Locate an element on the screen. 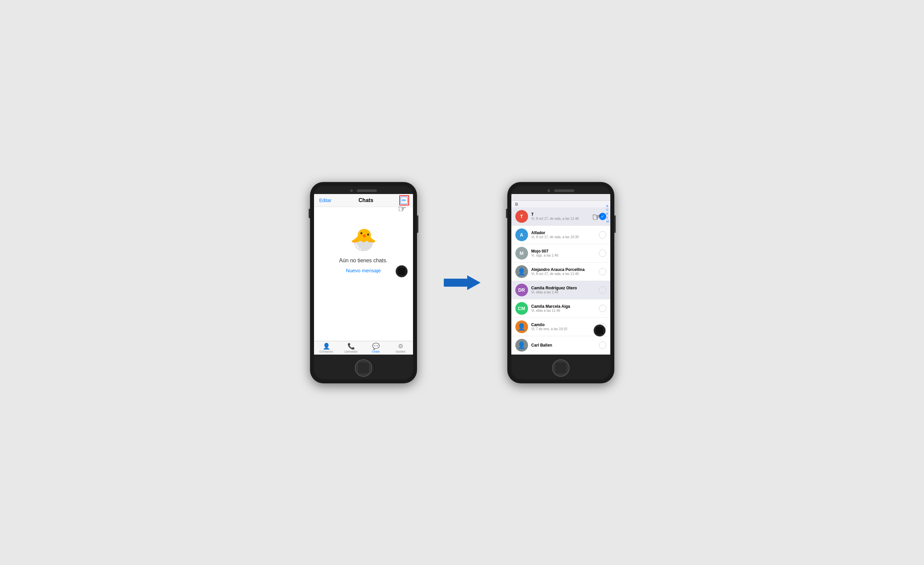 This screenshot has width=924, height=565. contact-info-5: Camila Rodriguez Otero Vi, ellas a las 1… is located at coordinates (563, 290).